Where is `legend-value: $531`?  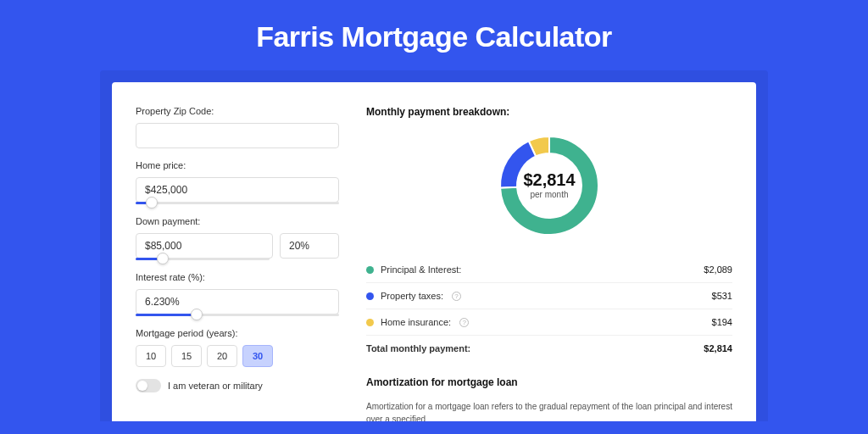 legend-value: $531 is located at coordinates (722, 296).